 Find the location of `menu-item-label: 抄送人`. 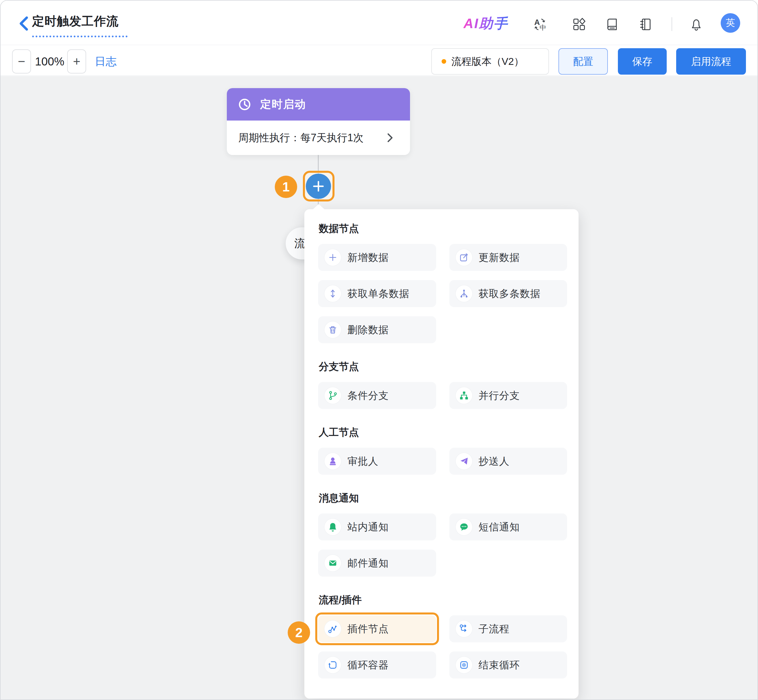

menu-item-label: 抄送人 is located at coordinates (494, 461).